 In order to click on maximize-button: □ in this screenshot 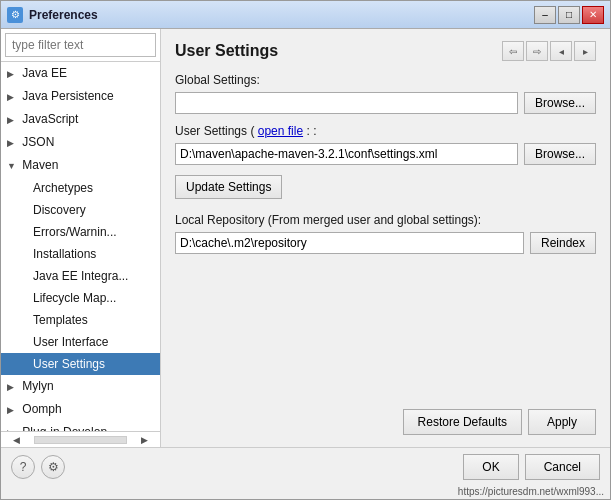, I will do `click(569, 15)`.